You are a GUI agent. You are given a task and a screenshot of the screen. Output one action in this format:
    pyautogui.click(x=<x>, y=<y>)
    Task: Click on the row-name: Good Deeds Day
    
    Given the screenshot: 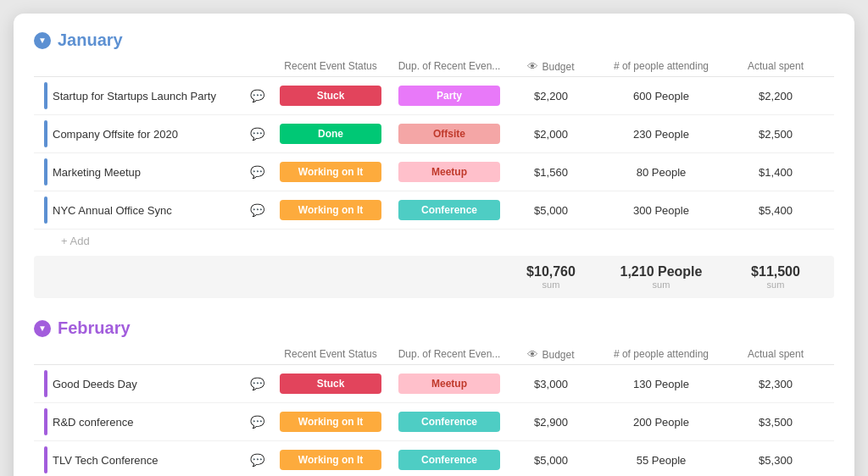 What is the action you would take?
    pyautogui.click(x=149, y=385)
    